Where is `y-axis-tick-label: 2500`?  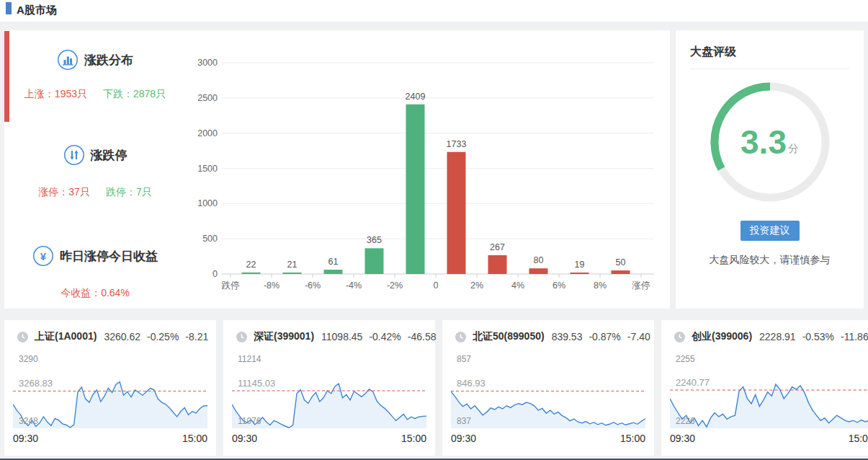 y-axis-tick-label: 2500 is located at coordinates (207, 98).